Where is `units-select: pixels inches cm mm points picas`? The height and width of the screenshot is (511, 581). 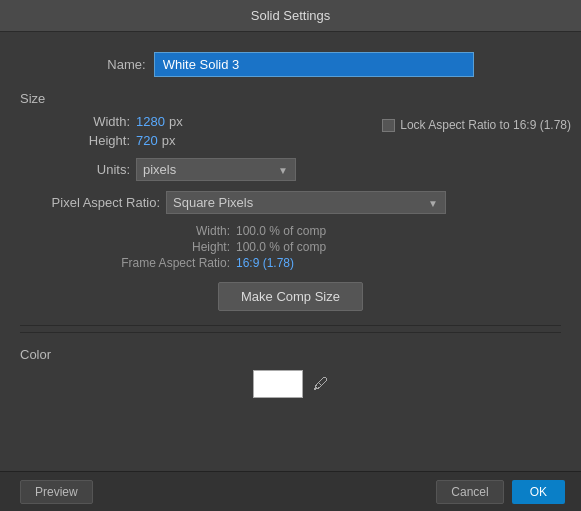
units-select: pixels inches cm mm points picas is located at coordinates (216, 170).